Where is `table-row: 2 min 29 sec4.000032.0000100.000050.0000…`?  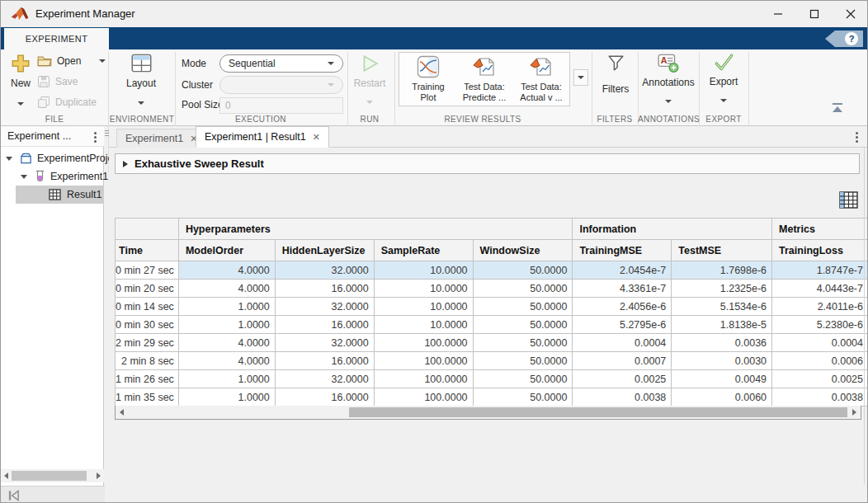
table-row: 2 min 29 sec4.000032.0000100.000050.0000… is located at coordinates (492, 343).